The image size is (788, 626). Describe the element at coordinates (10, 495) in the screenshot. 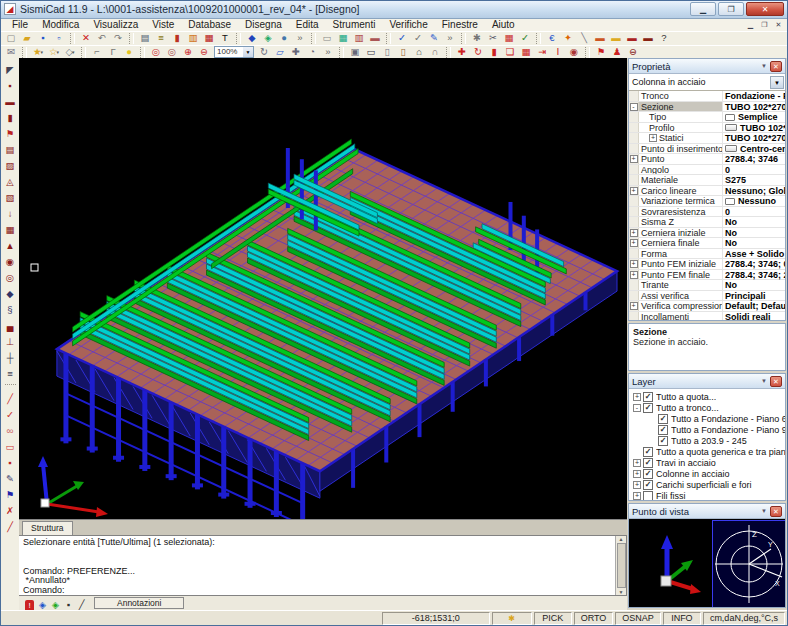

I see `flag-2-icon: ⚑` at that location.